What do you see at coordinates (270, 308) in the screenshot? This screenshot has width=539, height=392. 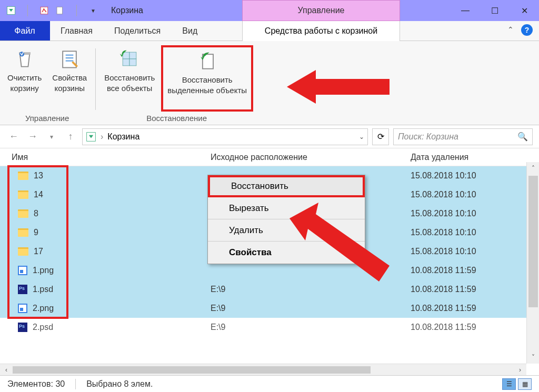 I see `table-row: 2.pngE:\910.08.2018 11:59` at bounding box center [270, 308].